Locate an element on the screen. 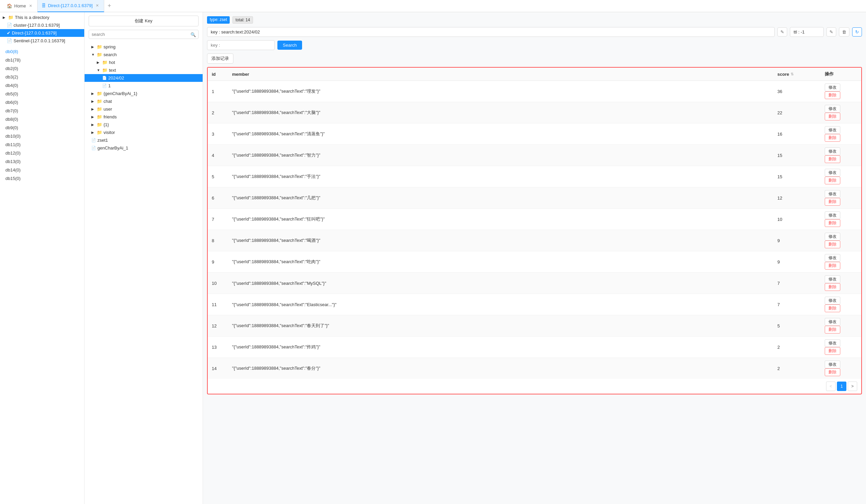  value-search-input is located at coordinates (241, 45).